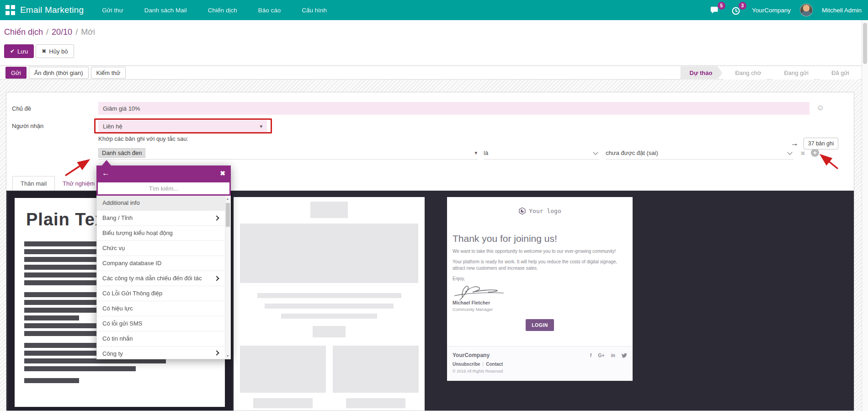 Image resolution: width=868 pixels, height=411 pixels. What do you see at coordinates (183, 126) in the screenshot?
I see `recipients-select: Liên hệ ▾` at bounding box center [183, 126].